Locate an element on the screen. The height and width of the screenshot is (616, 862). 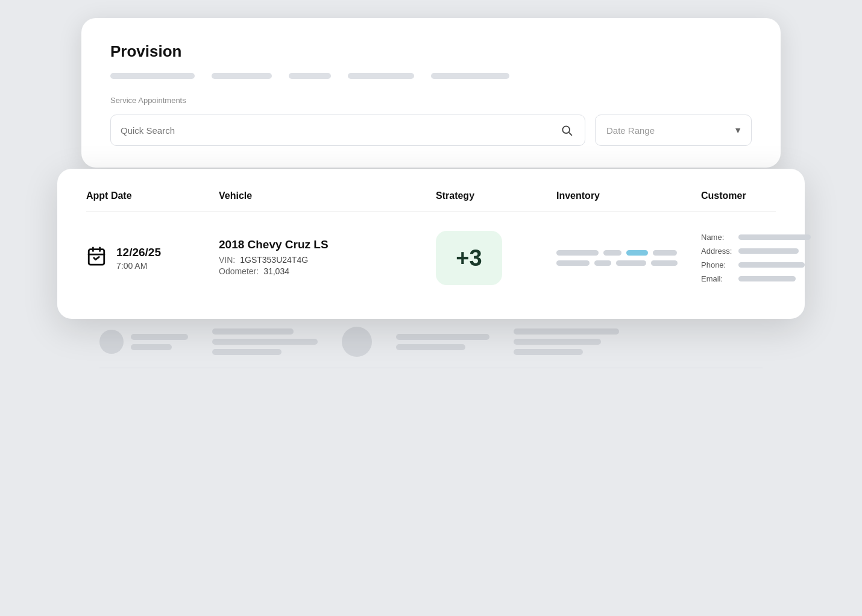
vehicle-cell: 2018 Chevy Cruz LS VIN: 1GST353U24T4G Od… is located at coordinates (327, 258).